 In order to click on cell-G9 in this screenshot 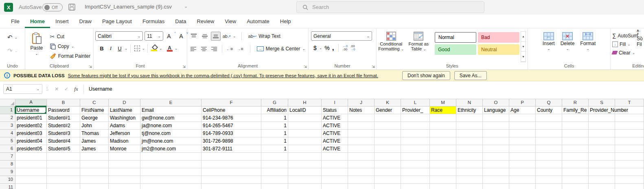, I will do `click(275, 172)`.